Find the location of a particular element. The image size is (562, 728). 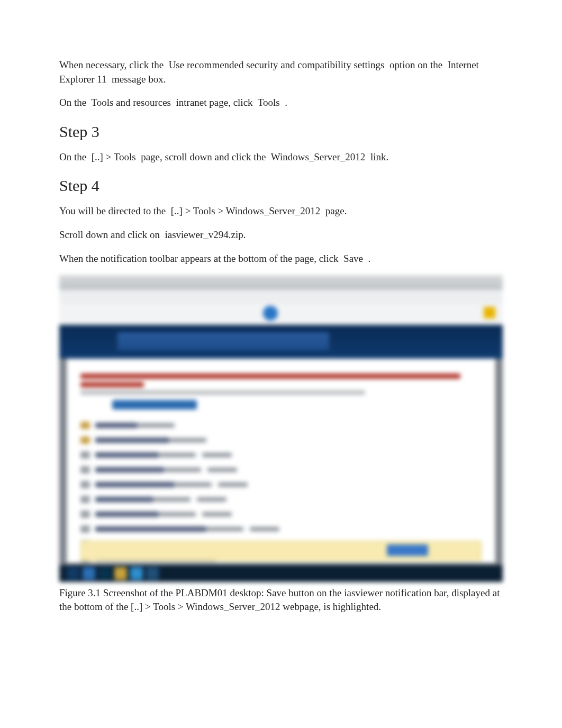

text: page, scroll down and click the is located at coordinates (203, 157).